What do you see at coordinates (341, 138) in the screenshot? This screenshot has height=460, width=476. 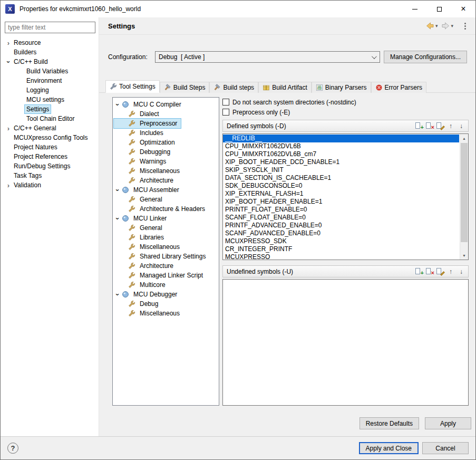 I see `symbol-row: __REDLIB__` at bounding box center [341, 138].